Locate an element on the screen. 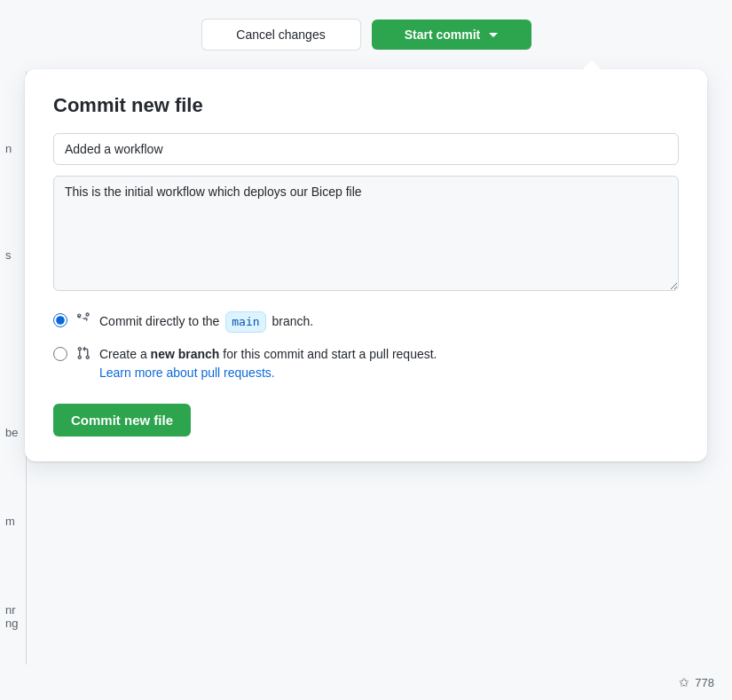  branch-direct-icon is located at coordinates (83, 319).